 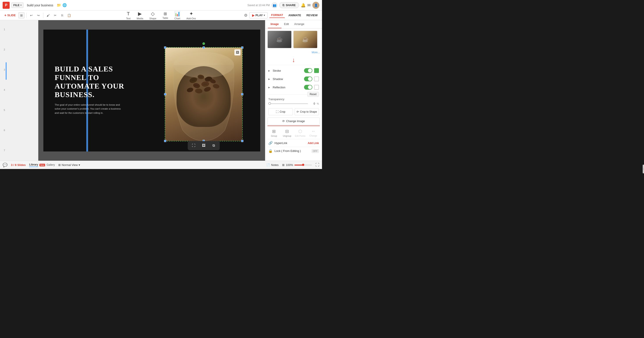 What do you see at coordinates (6, 5) in the screenshot?
I see `app-logo: P` at bounding box center [6, 5].